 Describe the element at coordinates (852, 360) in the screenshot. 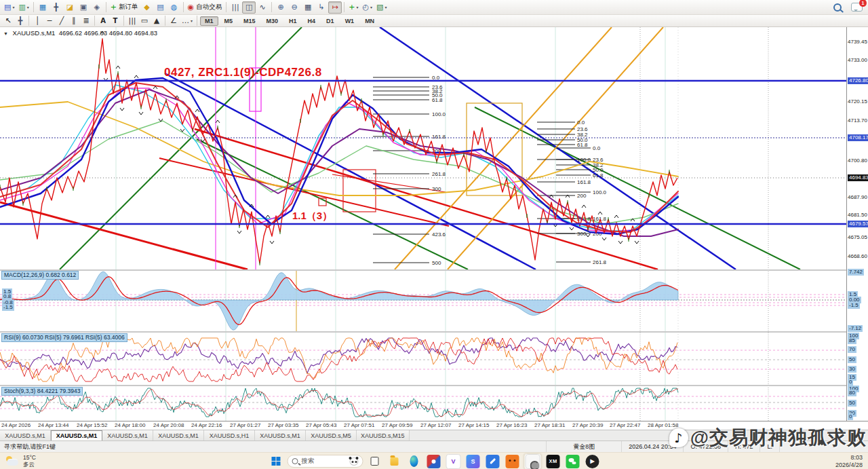

I see `rsi-scale-label: 50` at that location.